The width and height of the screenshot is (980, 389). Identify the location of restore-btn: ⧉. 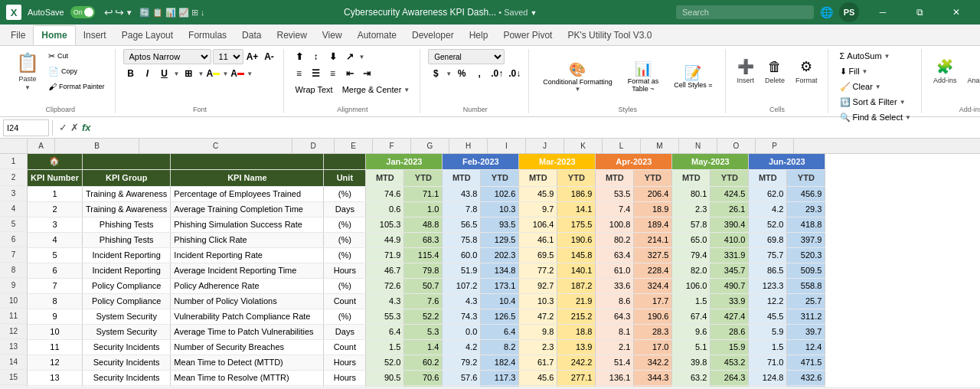
(920, 12).